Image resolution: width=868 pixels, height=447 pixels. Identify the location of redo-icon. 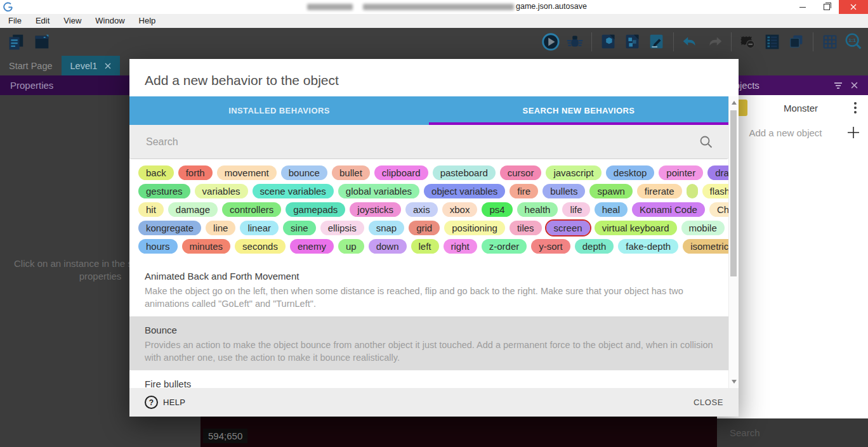
(714, 42).